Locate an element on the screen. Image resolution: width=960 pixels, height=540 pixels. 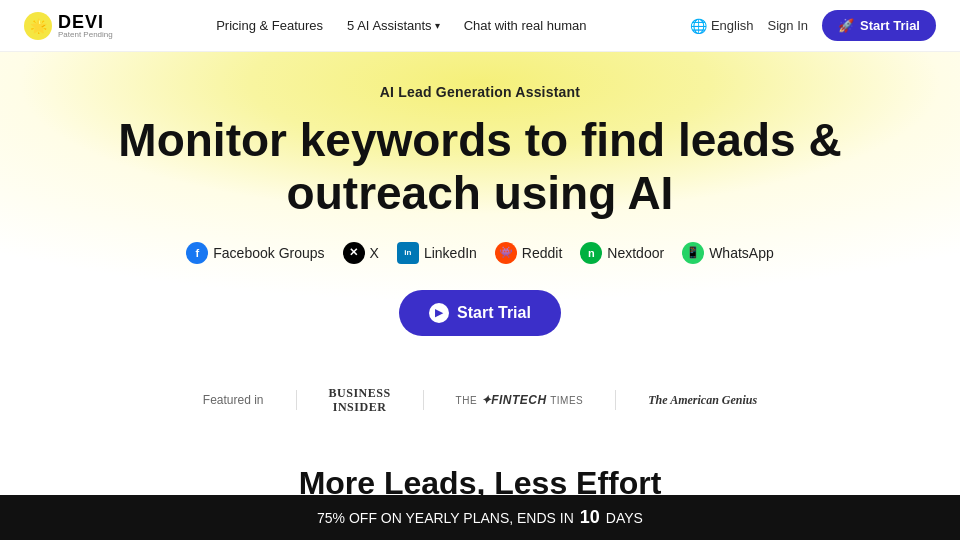
platform-linkedin: in LinkedIn is located at coordinates (437, 253).